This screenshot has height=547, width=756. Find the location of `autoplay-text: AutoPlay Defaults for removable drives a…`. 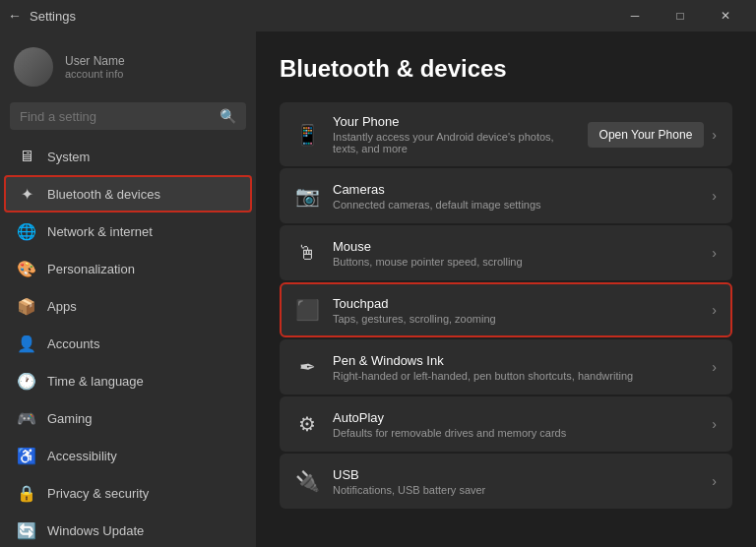

autoplay-text: AutoPlay Defaults for removable drives a… is located at coordinates (516, 425).